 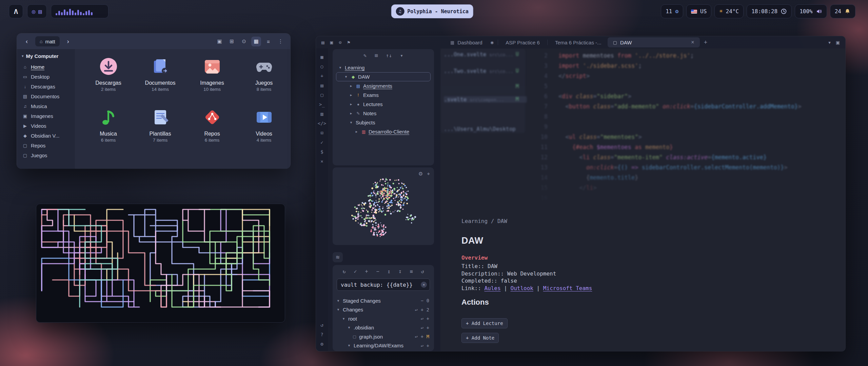 What do you see at coordinates (383, 346) in the screenshot?
I see `git-row: ▾Learning/DAW/Exams↩+` at bounding box center [383, 346].